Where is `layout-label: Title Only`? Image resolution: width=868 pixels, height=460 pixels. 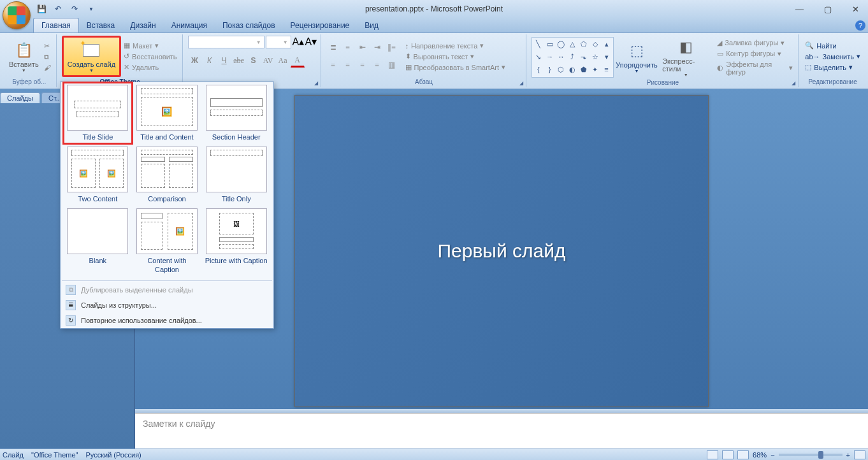 layout-label: Title Only is located at coordinates (236, 199).